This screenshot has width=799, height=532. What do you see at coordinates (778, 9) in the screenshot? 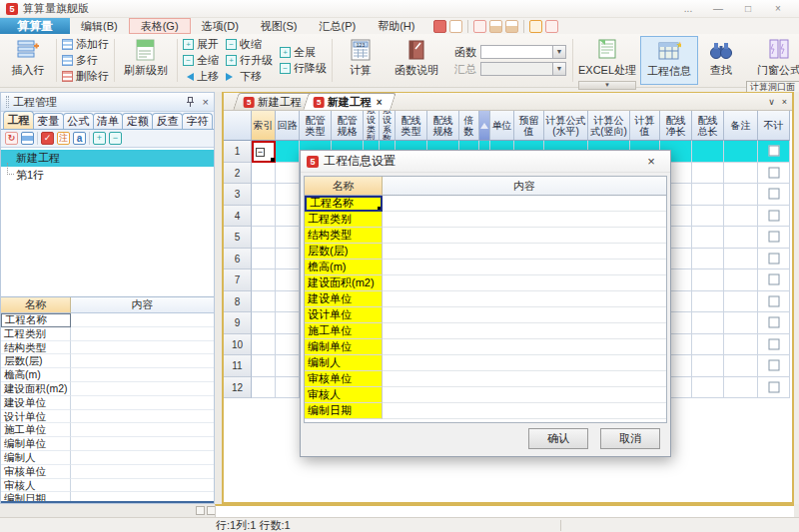
I see `close-button: ×` at bounding box center [778, 9].